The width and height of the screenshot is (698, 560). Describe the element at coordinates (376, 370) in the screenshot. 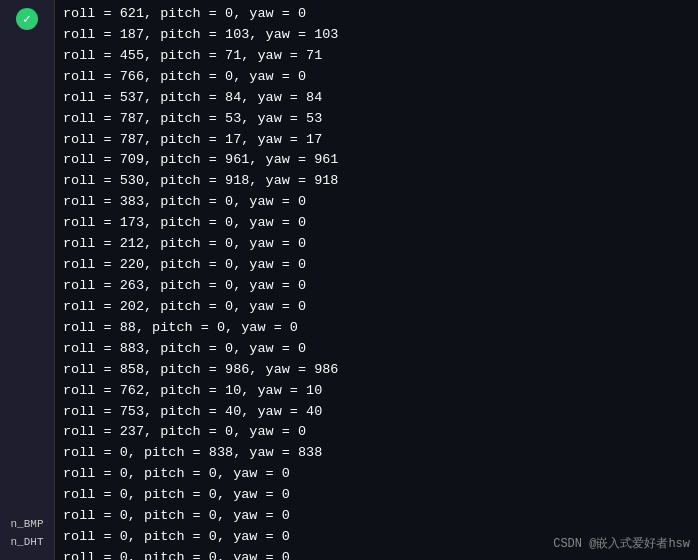

I see `log-line: roll = 858, pitch = 986, yaw = 986` at that location.